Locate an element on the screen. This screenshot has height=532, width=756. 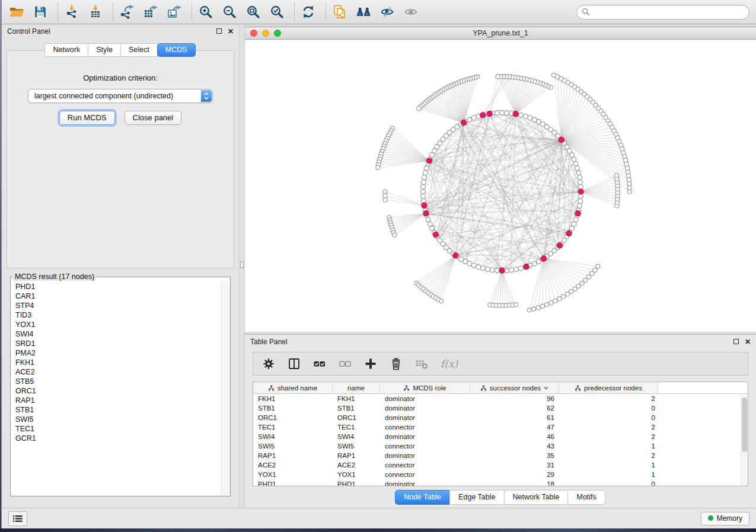
search-input is located at coordinates (669, 12).